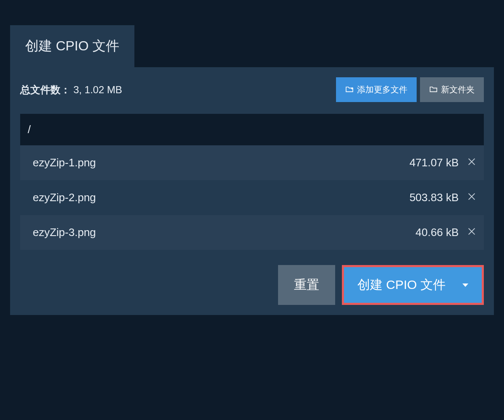  Describe the element at coordinates (402, 285) in the screenshot. I see `create-label: 创建 CPIO 文件` at that location.